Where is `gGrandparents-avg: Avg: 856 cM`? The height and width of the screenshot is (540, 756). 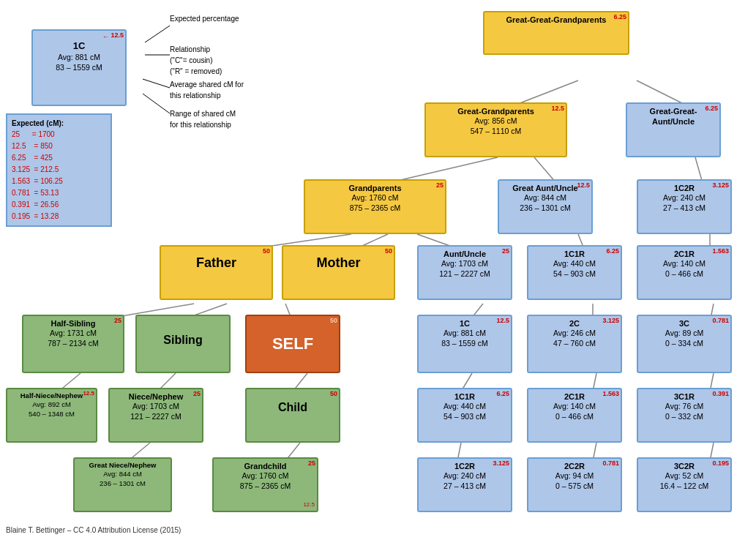
gGrandparents-avg: Avg: 856 cM is located at coordinates (496, 121).